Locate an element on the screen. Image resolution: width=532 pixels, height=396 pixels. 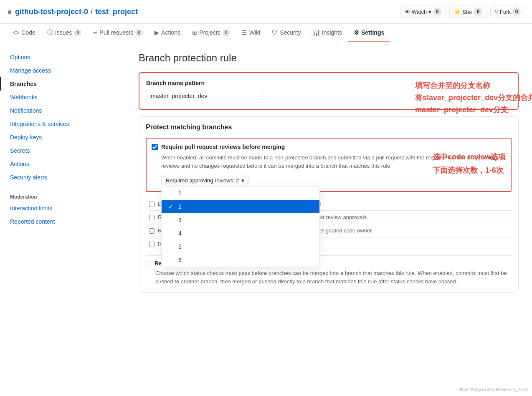
fork-label: Fork is located at coordinates (505, 12).